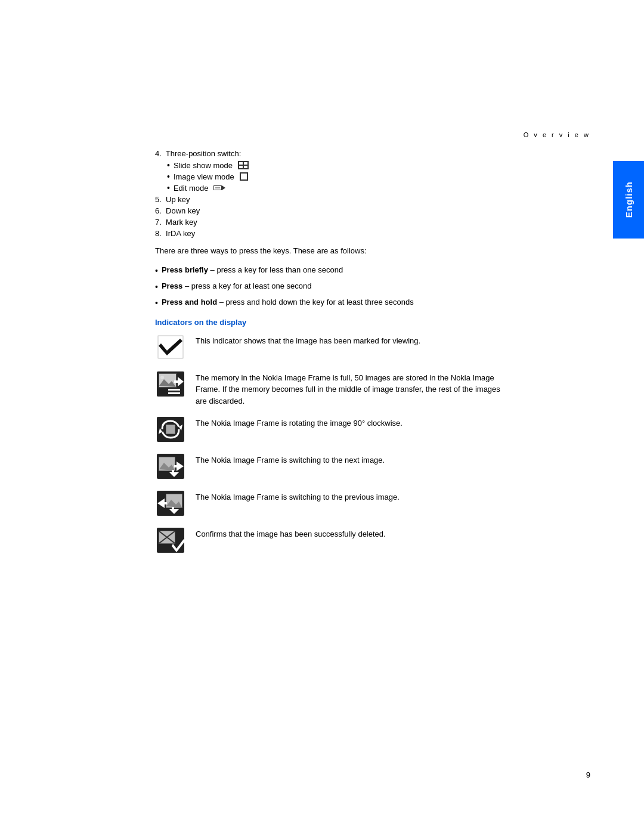  Describe the element at coordinates (628, 199) in the screenshot. I see `sidebar-tab-label: English` at that location.